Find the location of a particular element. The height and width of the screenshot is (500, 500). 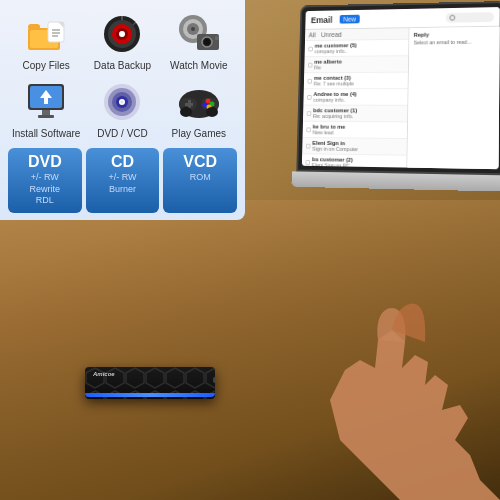

dvd-badge: DVD +/- RWRewriteRDL is located at coordinates (45, 180).